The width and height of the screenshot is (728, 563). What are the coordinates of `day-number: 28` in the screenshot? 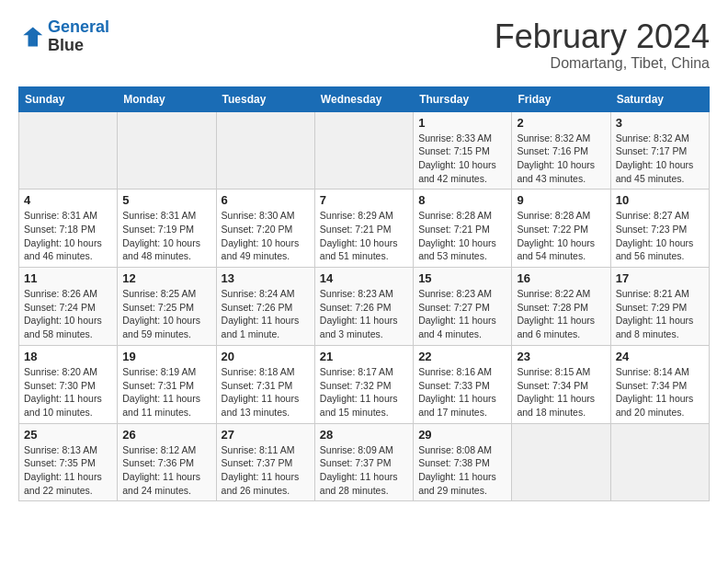 It's located at (364, 434).